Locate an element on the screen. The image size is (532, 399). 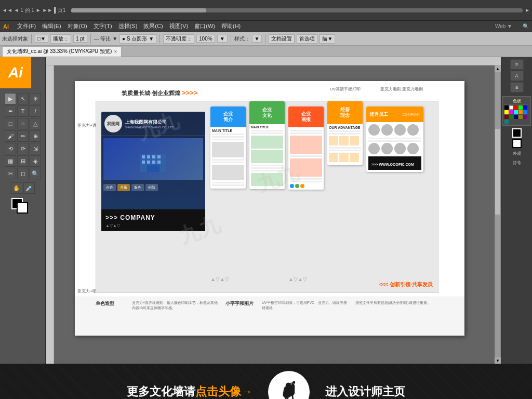
eraser-tool: ◻ is located at coordinates (23, 174).